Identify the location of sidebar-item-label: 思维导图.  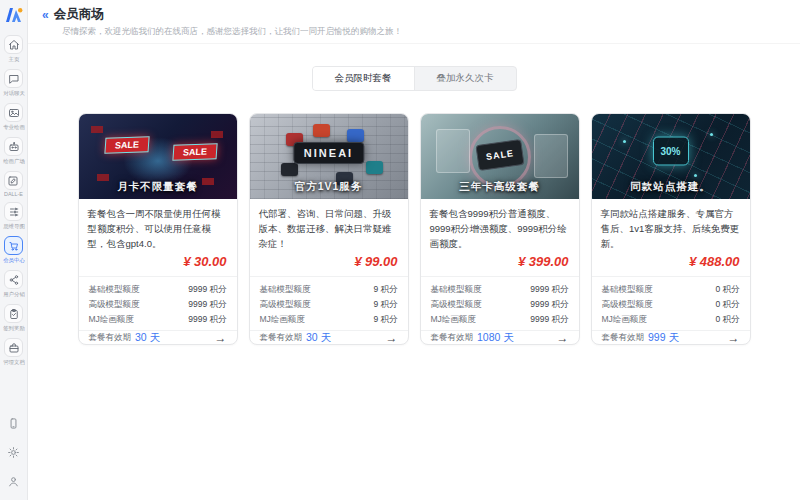
(14, 226).